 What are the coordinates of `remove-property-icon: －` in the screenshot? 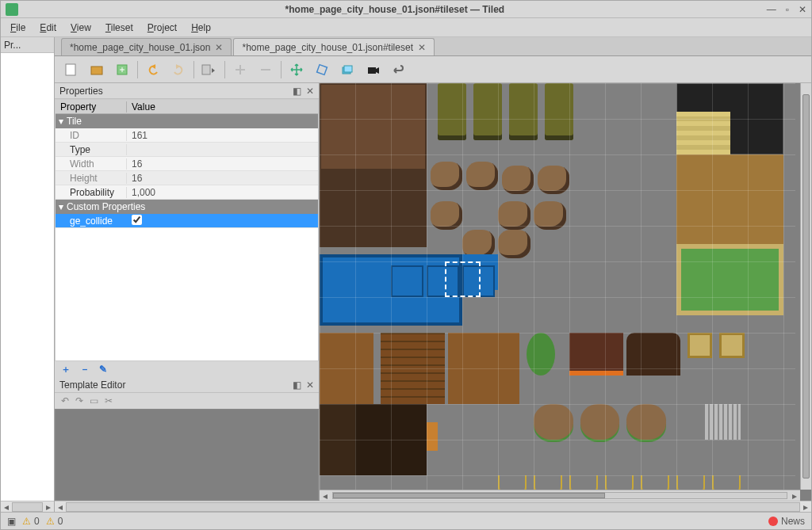 It's located at (85, 369).